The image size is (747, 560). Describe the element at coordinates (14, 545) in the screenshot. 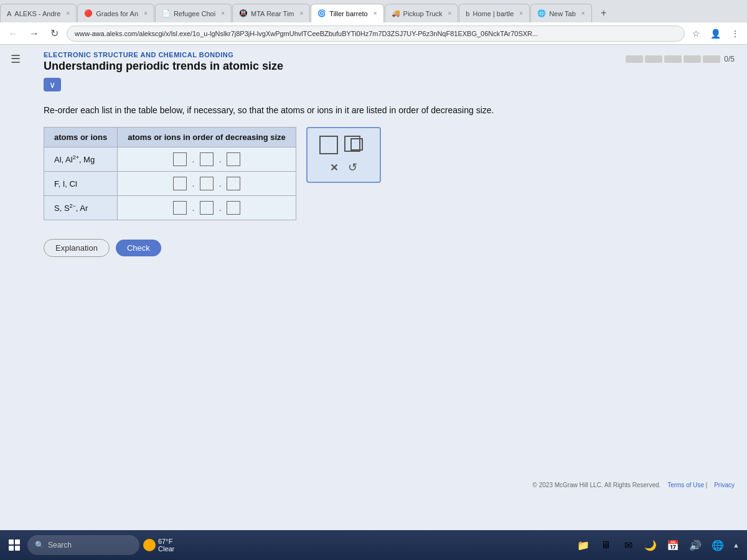

I see `start-button` at that location.